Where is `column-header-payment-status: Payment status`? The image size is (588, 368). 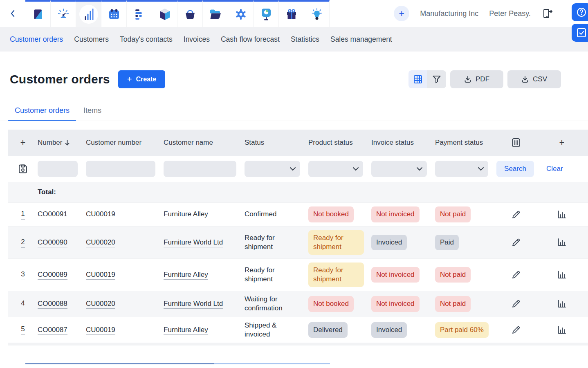 column-header-payment-status: Payment status is located at coordinates (466, 142).